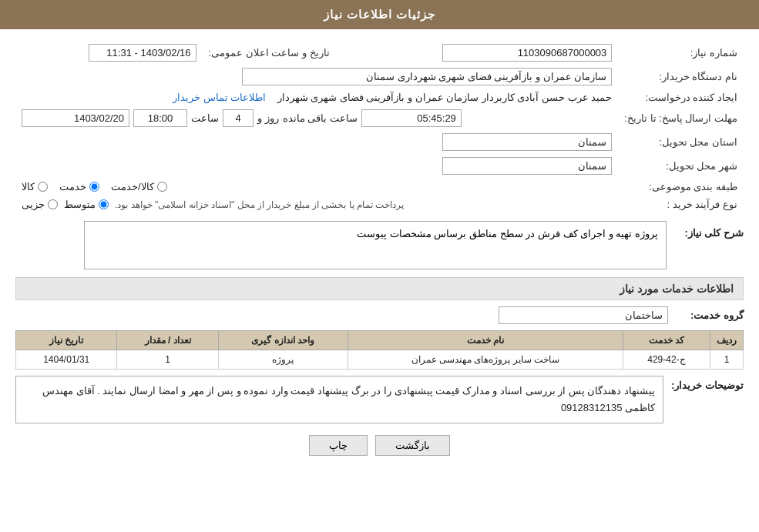 This screenshot has height=532, width=759. I want to click on category-label: طبقه بندی موضوعی:, so click(681, 186).